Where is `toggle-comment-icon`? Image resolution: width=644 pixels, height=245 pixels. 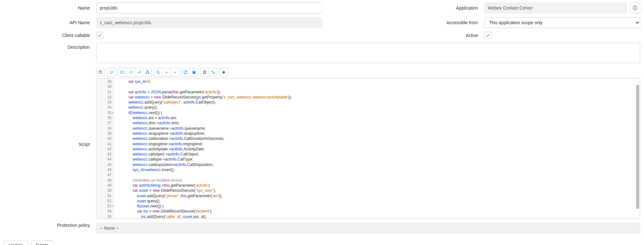 toggle-comment-icon is located at coordinates (122, 72).